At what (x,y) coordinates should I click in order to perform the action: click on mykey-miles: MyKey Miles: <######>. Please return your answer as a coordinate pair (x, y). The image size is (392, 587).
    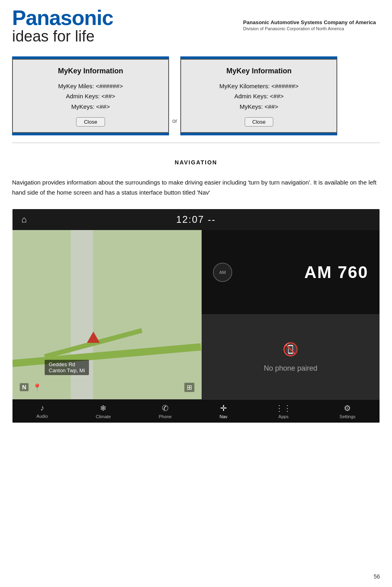
    Looking at the image, I should click on (91, 86).